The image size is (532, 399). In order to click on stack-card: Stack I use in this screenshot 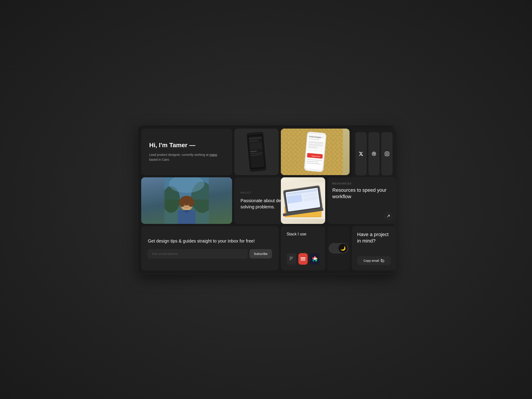, I will do `click(303, 248)`.